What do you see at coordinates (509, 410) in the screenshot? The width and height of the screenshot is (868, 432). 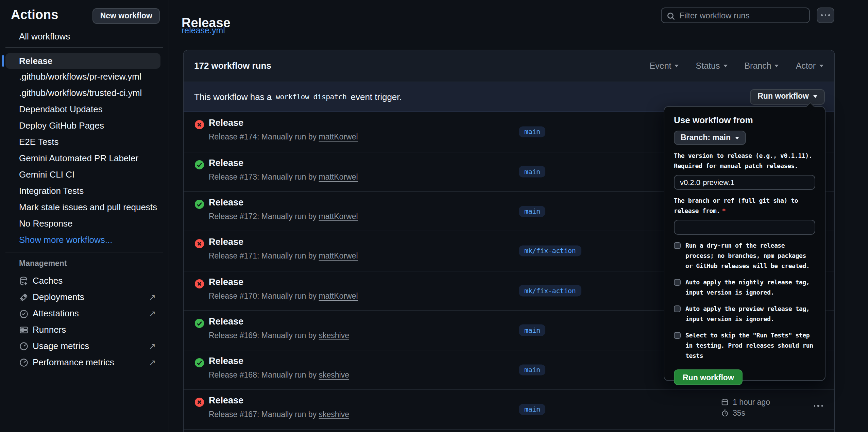 I see `workflow-run-row: Release Release #167: Manually run by sk…` at bounding box center [509, 410].